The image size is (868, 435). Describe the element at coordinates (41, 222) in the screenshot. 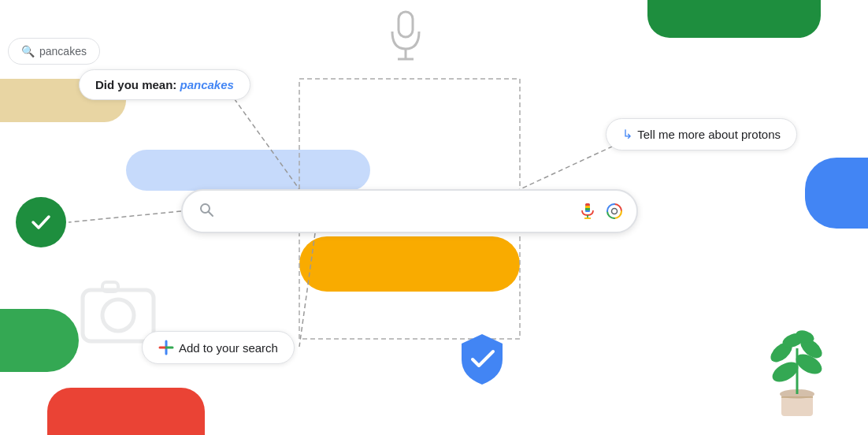

I see `checkmark-icon` at that location.